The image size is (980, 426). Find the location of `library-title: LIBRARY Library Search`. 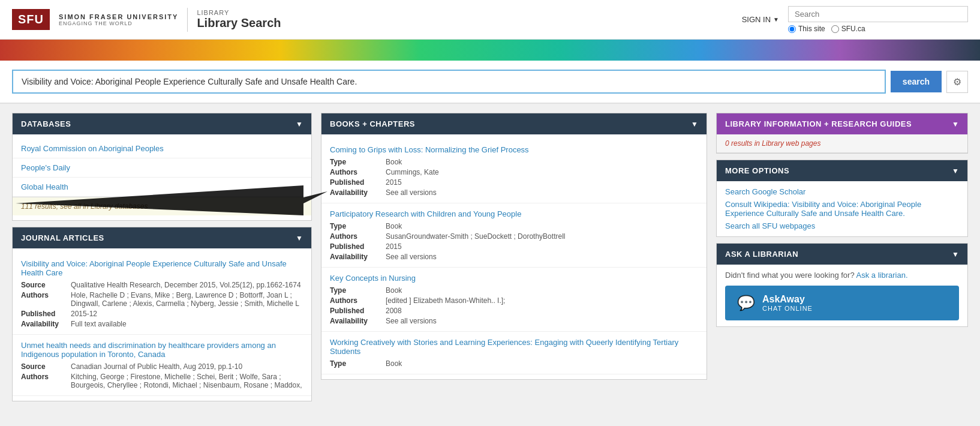

library-title: LIBRARY Library Search is located at coordinates (239, 19).